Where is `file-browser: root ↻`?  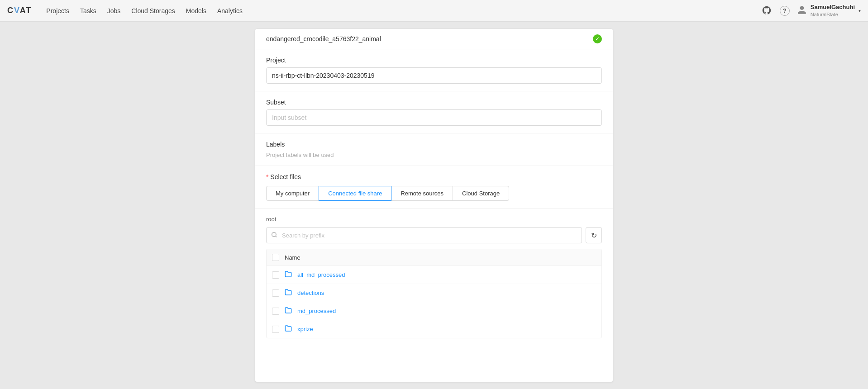 file-browser: root ↻ is located at coordinates (434, 277).